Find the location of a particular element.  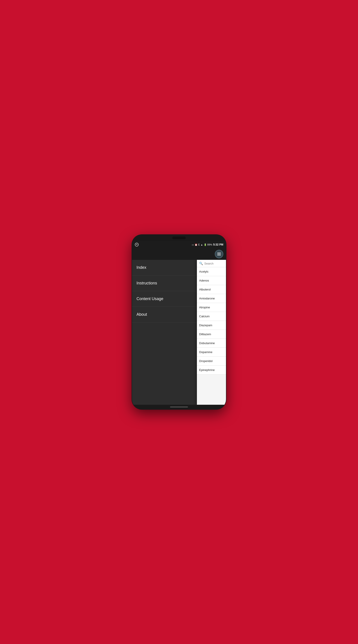

search-icon: 🔍 is located at coordinates (201, 264).